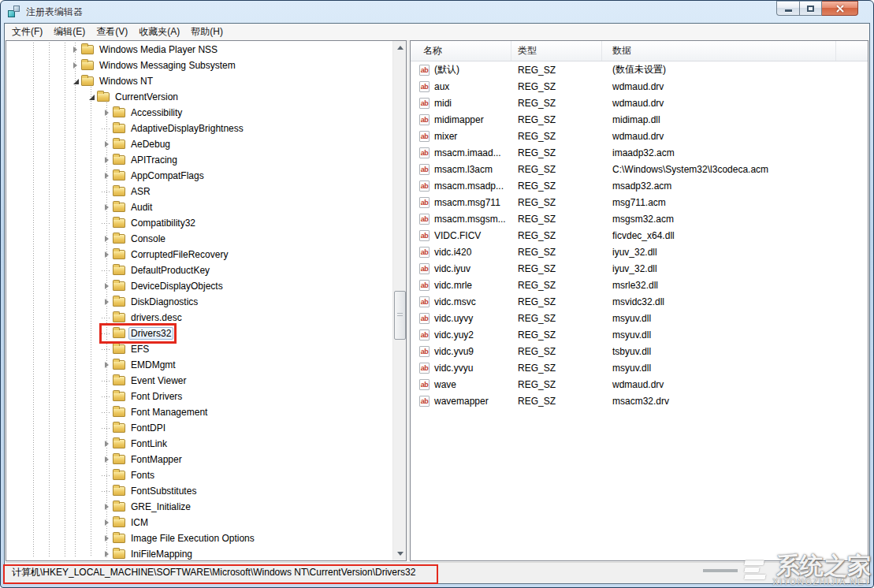  What do you see at coordinates (719, 335) in the screenshot?
I see `value-data: msyuv.dll` at bounding box center [719, 335].